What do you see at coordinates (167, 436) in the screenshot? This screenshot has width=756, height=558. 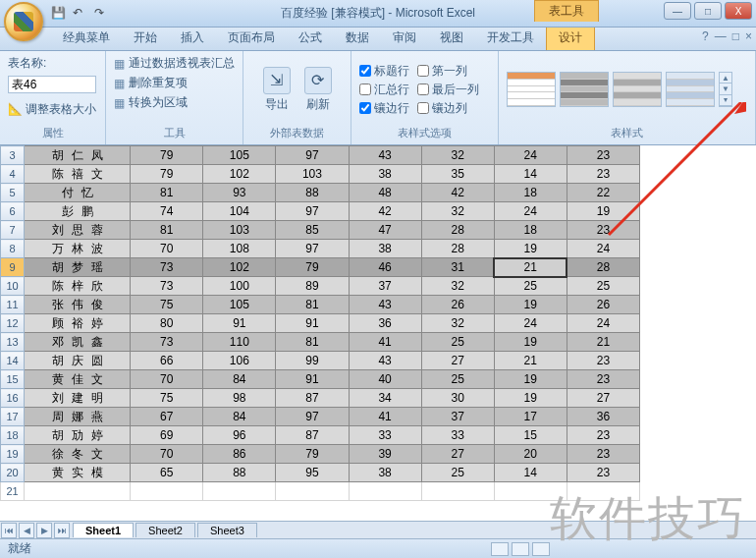 I see `cell: 69` at bounding box center [167, 436].